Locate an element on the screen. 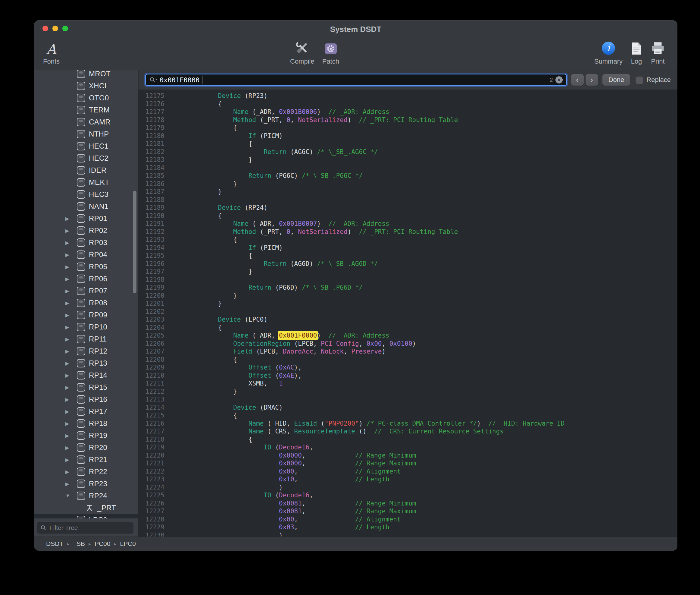  code-line: 12218 { is located at coordinates (408, 440).